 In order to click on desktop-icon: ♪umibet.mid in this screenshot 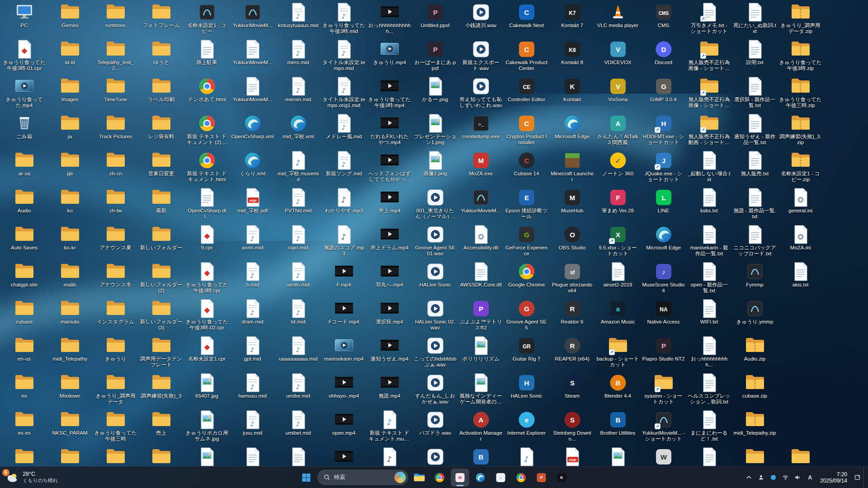, I will do `click(298, 422)`.